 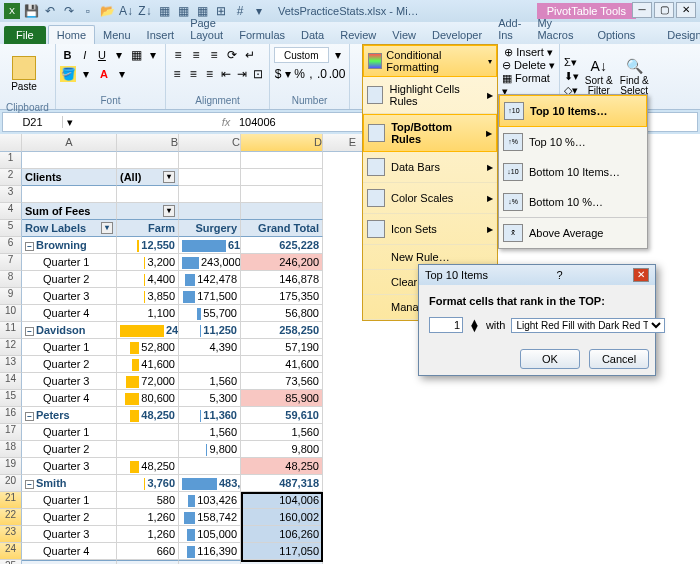 I want to click on indent-icon: ⇥, so click(x=242, y=74).